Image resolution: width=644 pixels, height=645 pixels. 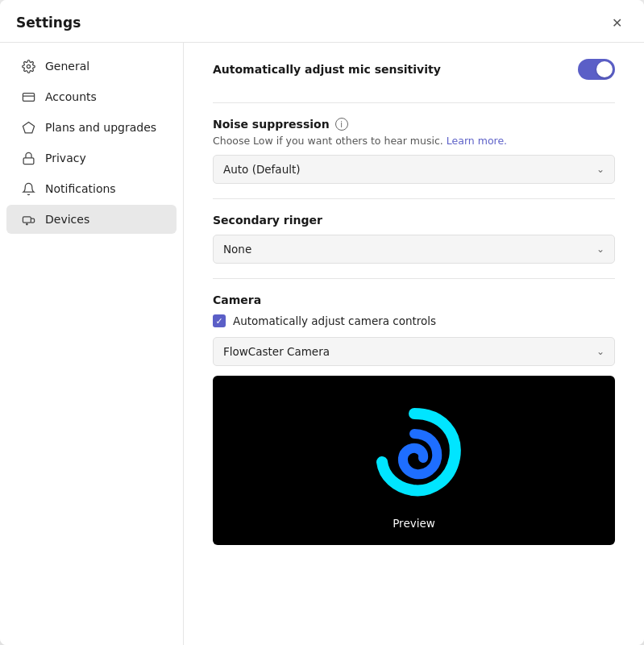 I want to click on noise-suppression-dropdown: Auto (Default) ⌄, so click(x=414, y=169).